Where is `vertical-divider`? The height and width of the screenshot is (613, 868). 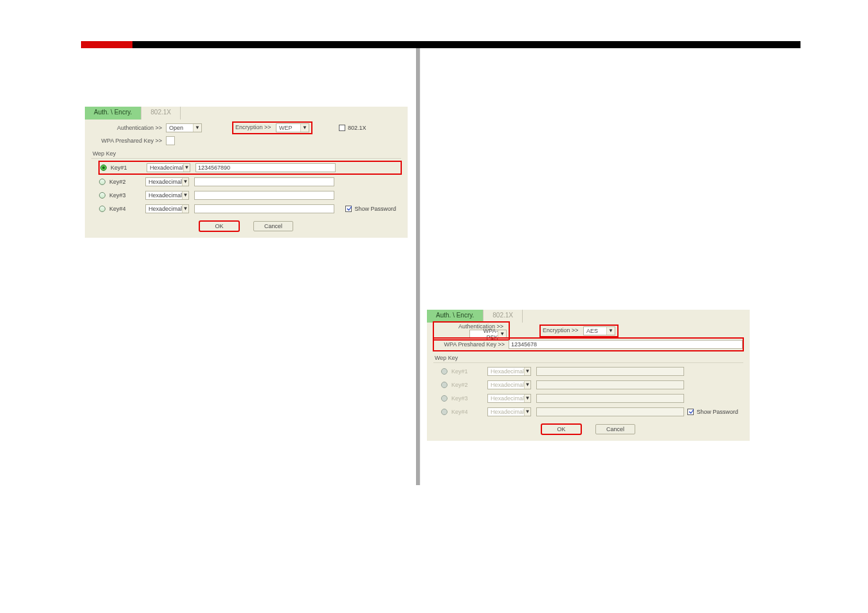 vertical-divider is located at coordinates (418, 267).